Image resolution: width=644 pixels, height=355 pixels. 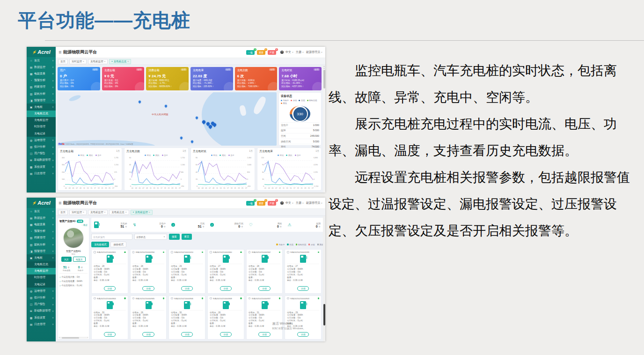 I want to click on vehicle-type-汽车: 汽车, so click(x=66, y=259).